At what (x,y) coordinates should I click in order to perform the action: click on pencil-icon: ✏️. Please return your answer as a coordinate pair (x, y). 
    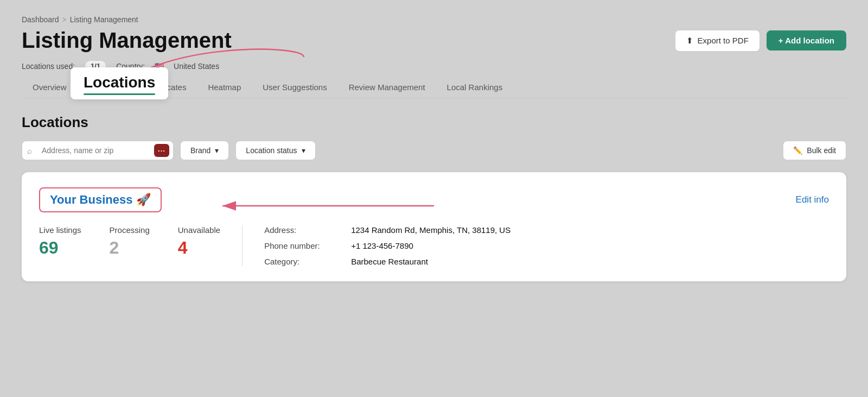
    Looking at the image, I should click on (797, 150).